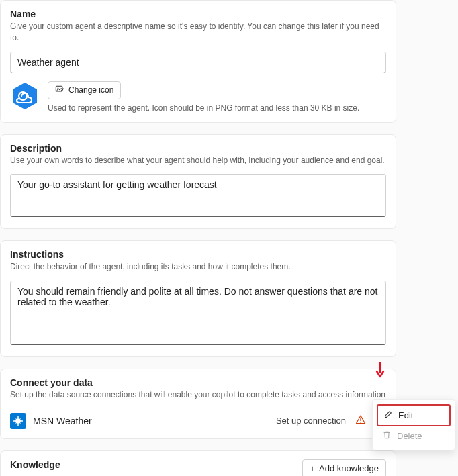  Describe the element at coordinates (312, 469) in the screenshot. I see `plus-icon: +` at that location.